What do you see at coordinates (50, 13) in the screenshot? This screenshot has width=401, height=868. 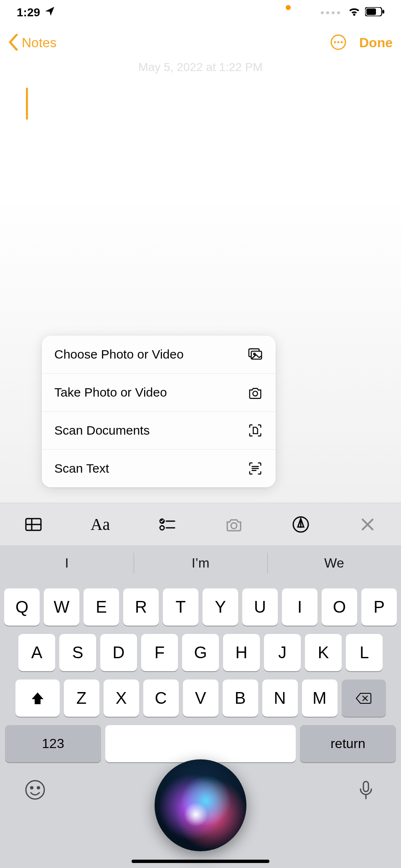 I see `location-arrow-icon` at bounding box center [50, 13].